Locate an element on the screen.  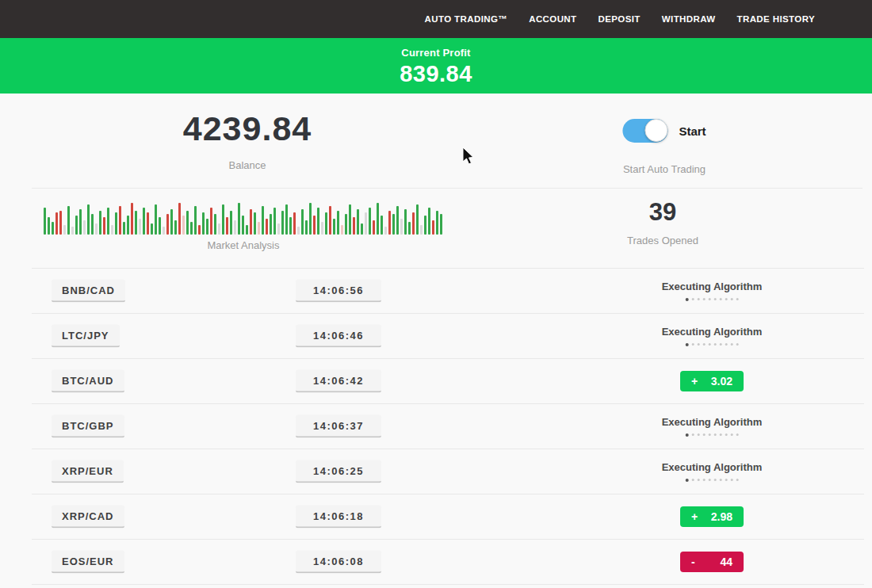
result-value: 44 is located at coordinates (726, 562).